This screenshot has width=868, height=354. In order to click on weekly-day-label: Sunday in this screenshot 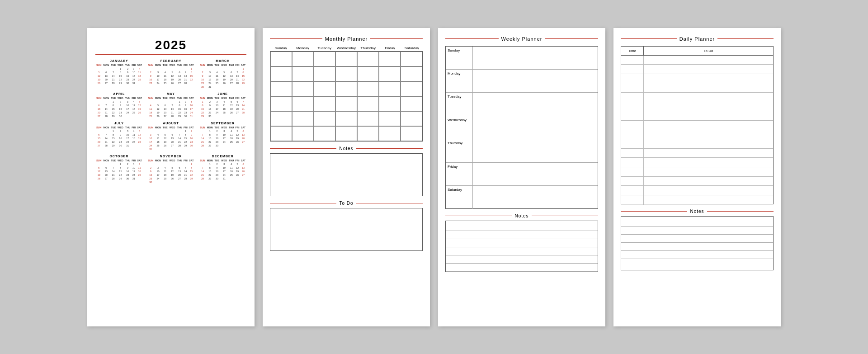, I will do `click(459, 58)`.